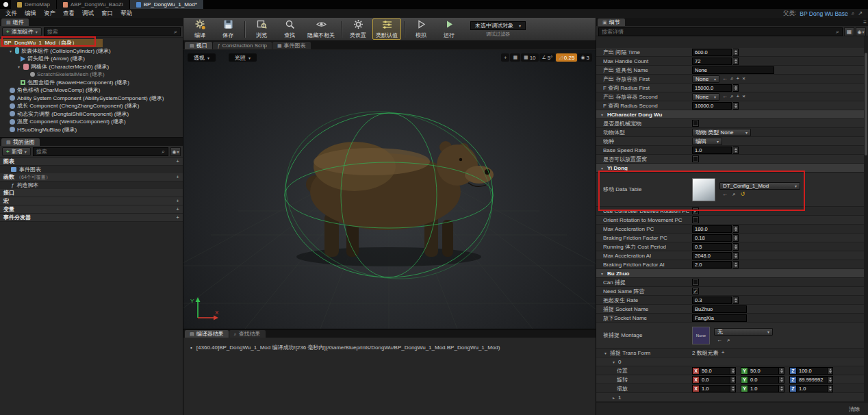 Image resolution: width=868 pixels, height=415 pixels. What do you see at coordinates (22, 32) in the screenshot?
I see `add-component-button: 添加组件` at bounding box center [22, 32].